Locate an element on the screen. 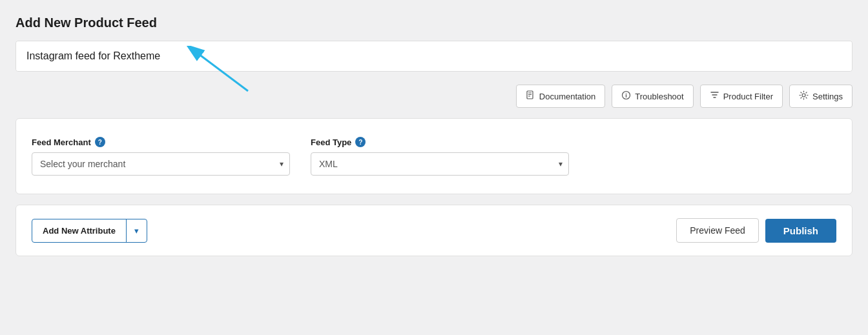 The height and width of the screenshot is (335, 868). feed-type-select: XML CSV TSV TXT is located at coordinates (440, 164).